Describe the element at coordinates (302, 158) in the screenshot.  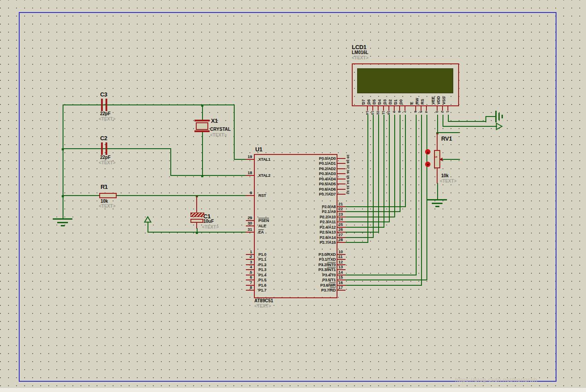
I see `u1-pin-P0.0/AD0-label: P0.0/AD0` at that location.